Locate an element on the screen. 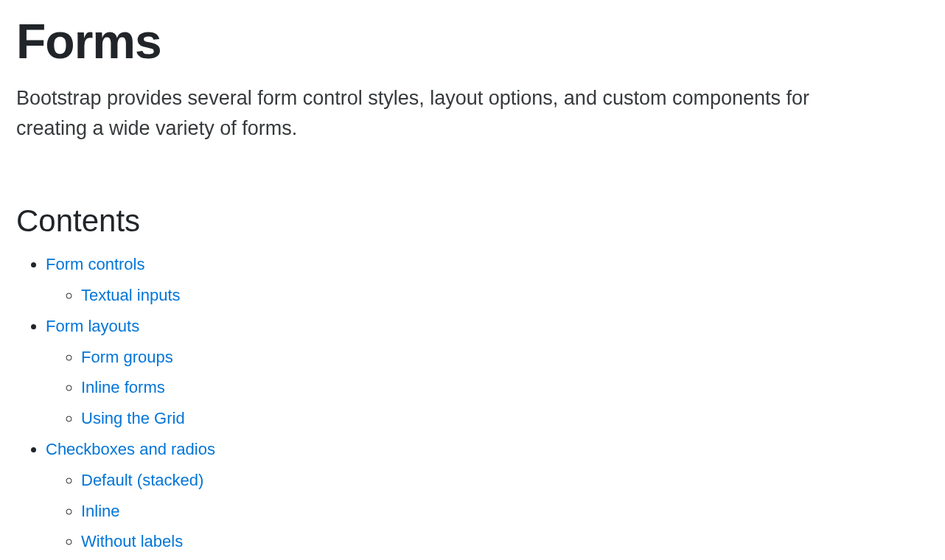 This screenshot has height=560, width=945. toc-subitem: Using the Grid is located at coordinates (505, 419).